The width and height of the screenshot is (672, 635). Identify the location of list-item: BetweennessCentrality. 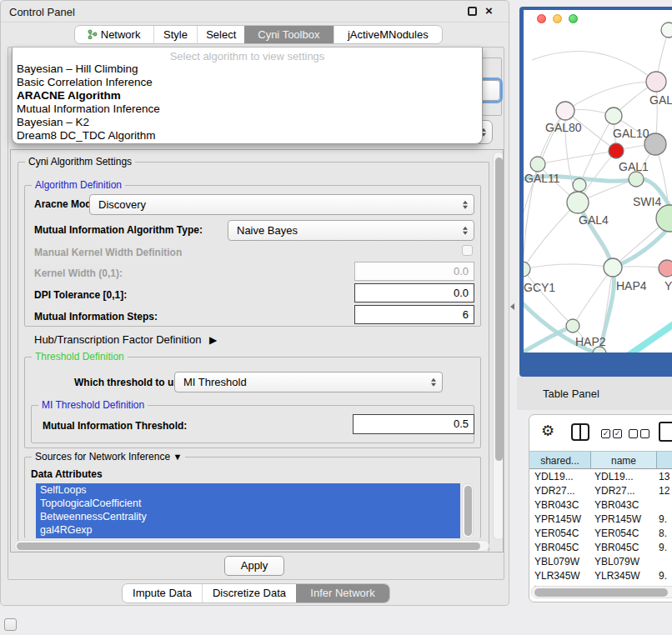
(248, 517).